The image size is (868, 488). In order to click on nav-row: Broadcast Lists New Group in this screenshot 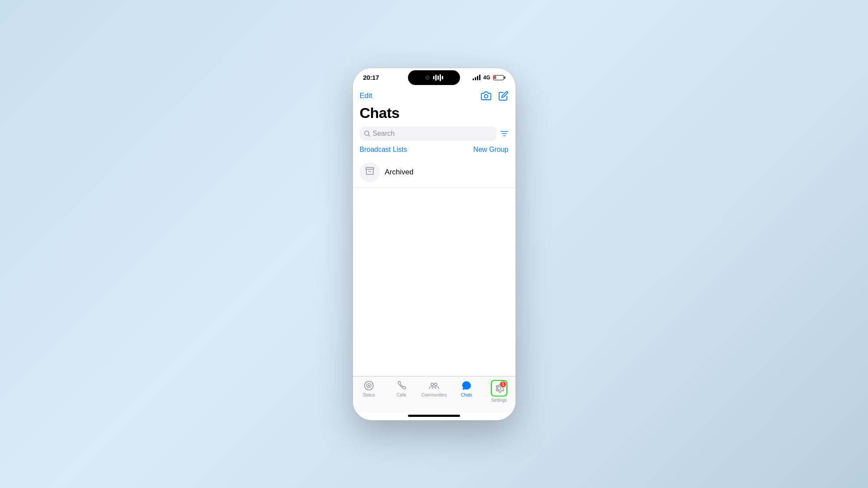, I will do `click(434, 150)`.